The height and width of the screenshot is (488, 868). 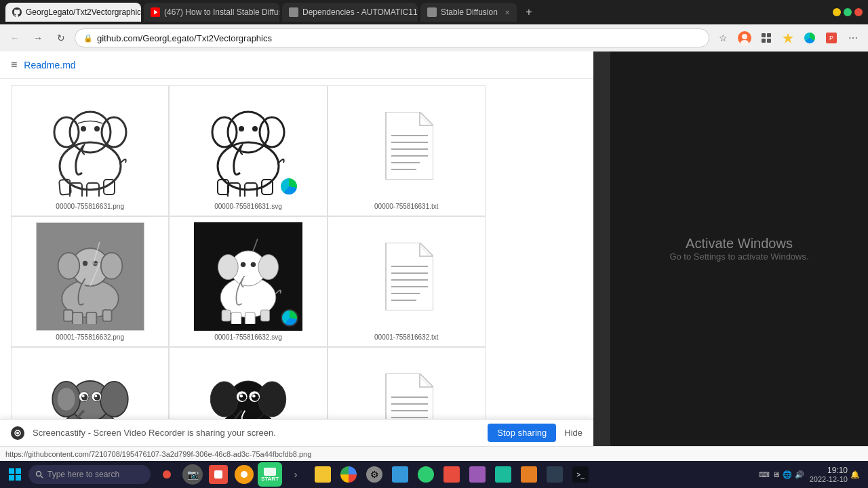 What do you see at coordinates (848, 12) in the screenshot?
I see `maximize-button` at bounding box center [848, 12].